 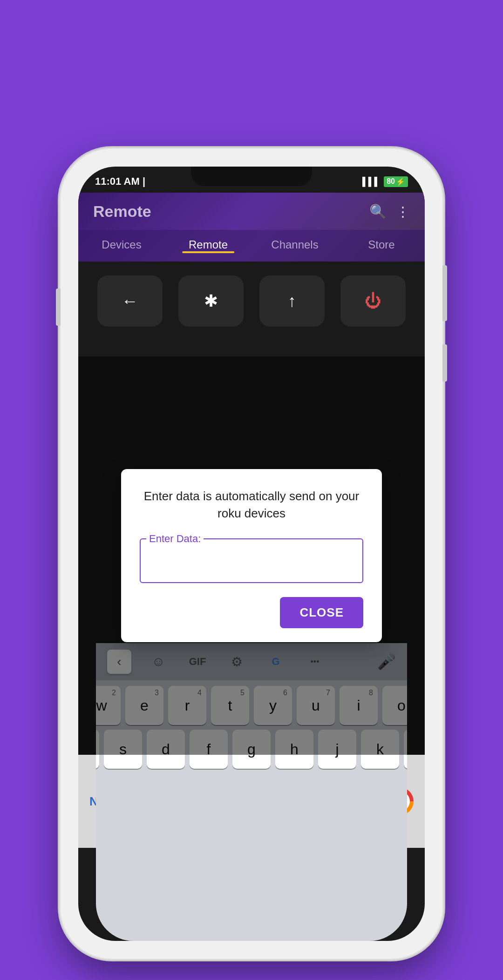 What do you see at coordinates (252, 176) in the screenshot?
I see `notch` at bounding box center [252, 176].